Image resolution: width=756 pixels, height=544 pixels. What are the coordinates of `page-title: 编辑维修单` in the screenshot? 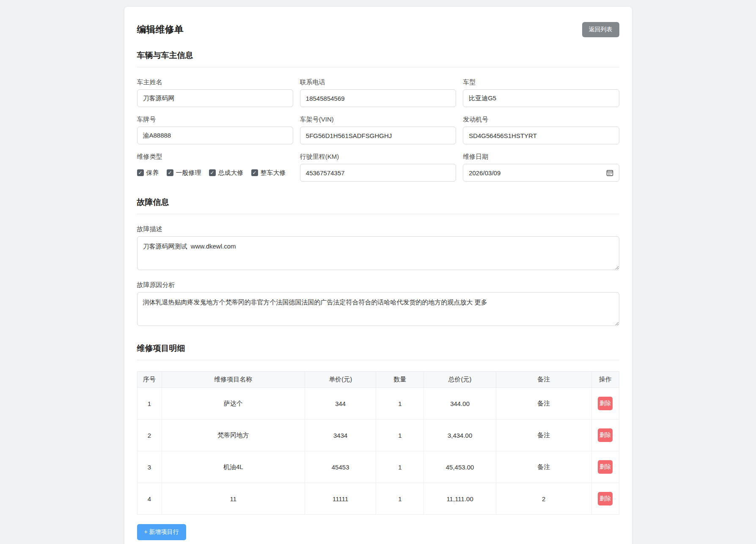 It's located at (160, 30).